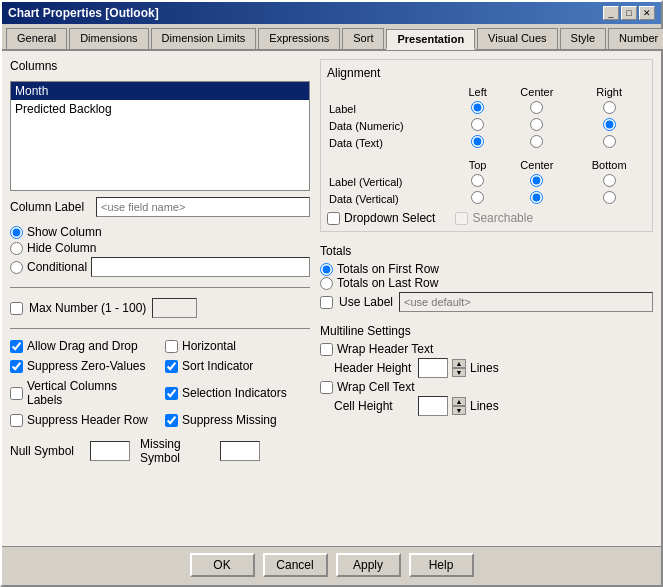  I want to click on use-label-checkbox, so click(326, 302).